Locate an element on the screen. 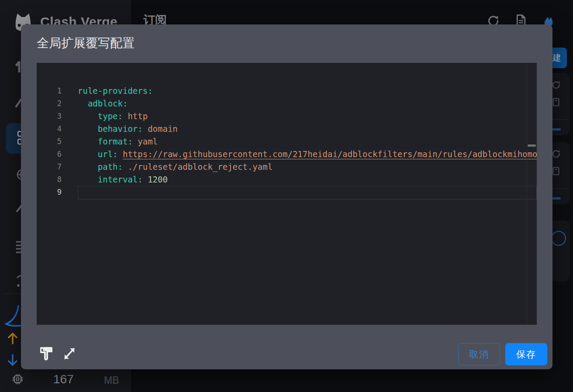  line-text: rule-providers: is located at coordinates (307, 91).